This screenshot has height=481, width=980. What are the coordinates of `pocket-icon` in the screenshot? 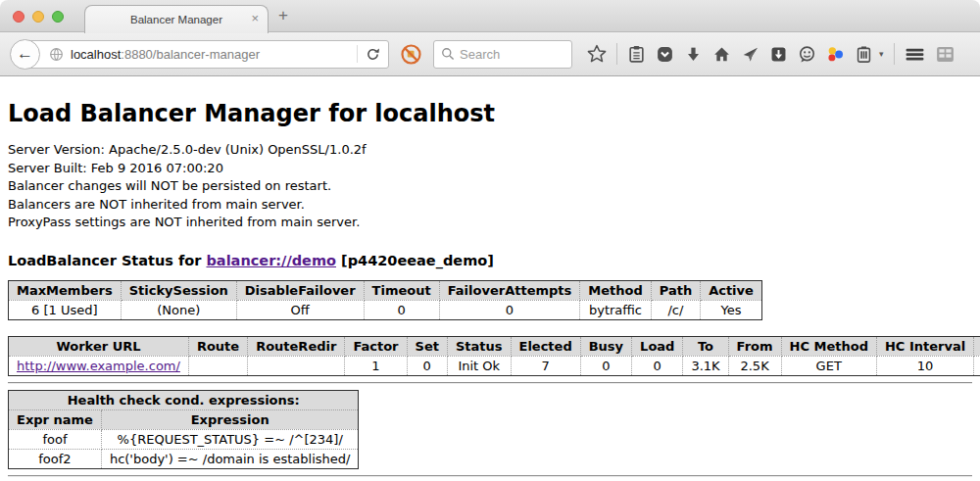 It's located at (664, 55).